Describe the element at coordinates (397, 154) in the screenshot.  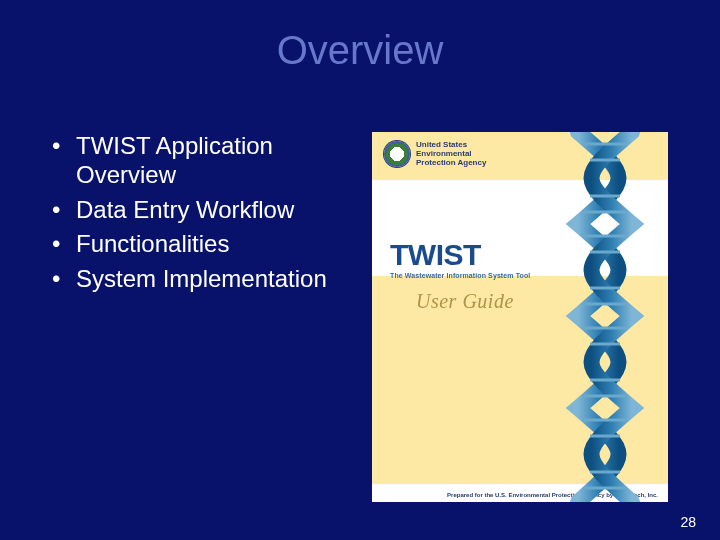
I see `epa-seal-icon` at that location.